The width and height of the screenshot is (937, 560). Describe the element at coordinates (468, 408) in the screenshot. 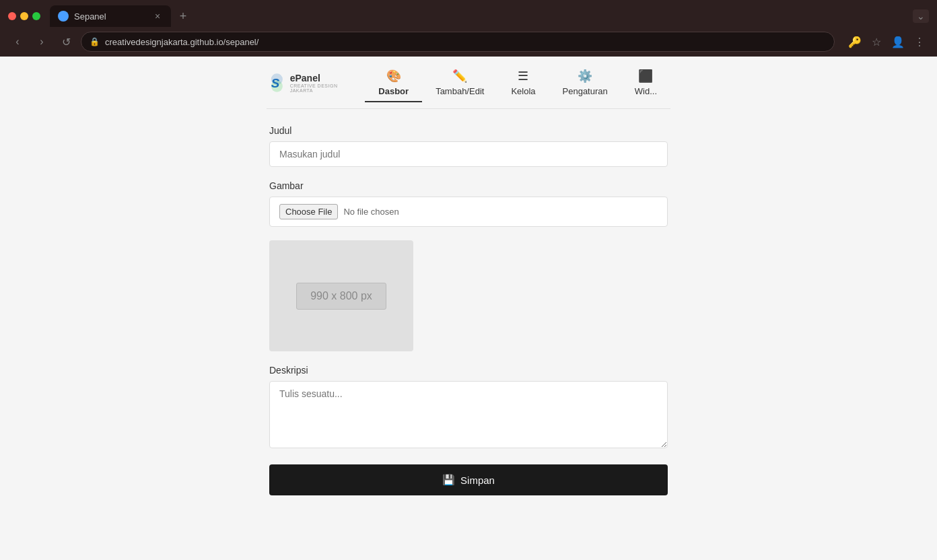

I see `deskripsi-field-group: Deskripsi` at that location.